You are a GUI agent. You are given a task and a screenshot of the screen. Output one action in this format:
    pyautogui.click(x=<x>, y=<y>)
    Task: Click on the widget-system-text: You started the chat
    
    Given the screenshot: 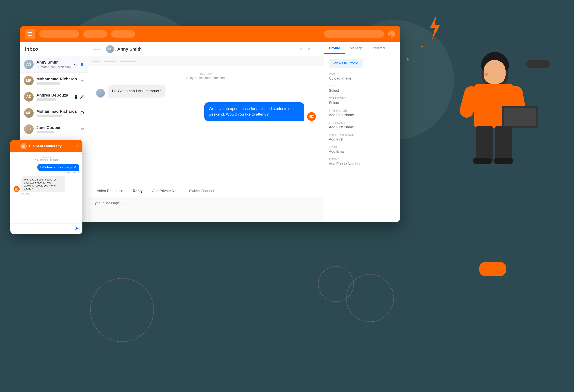 What is the action you would take?
    pyautogui.click(x=46, y=160)
    